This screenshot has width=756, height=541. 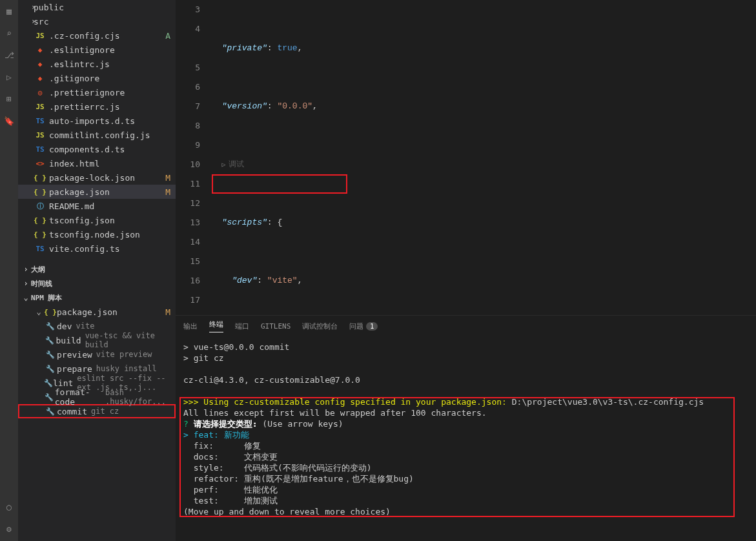 What do you see at coordinates (363, 327) in the screenshot?
I see `tab-problems: 问题1` at bounding box center [363, 327].